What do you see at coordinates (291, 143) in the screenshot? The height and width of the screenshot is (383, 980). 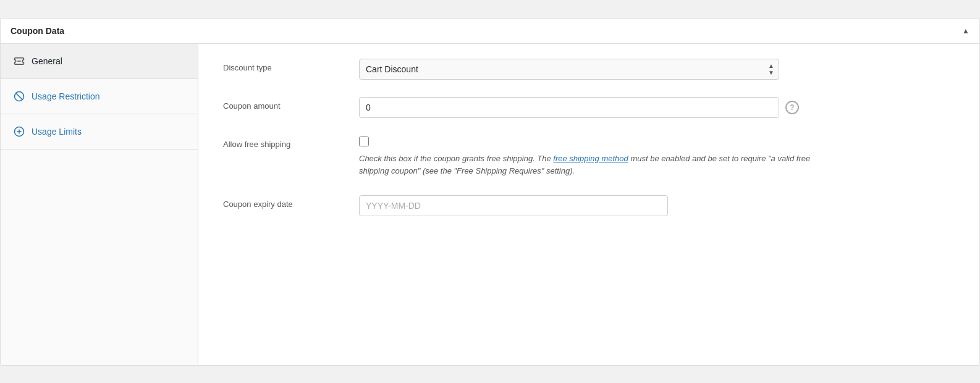 I see `allow-free-shipping-label: Allow free shipping` at bounding box center [291, 143].